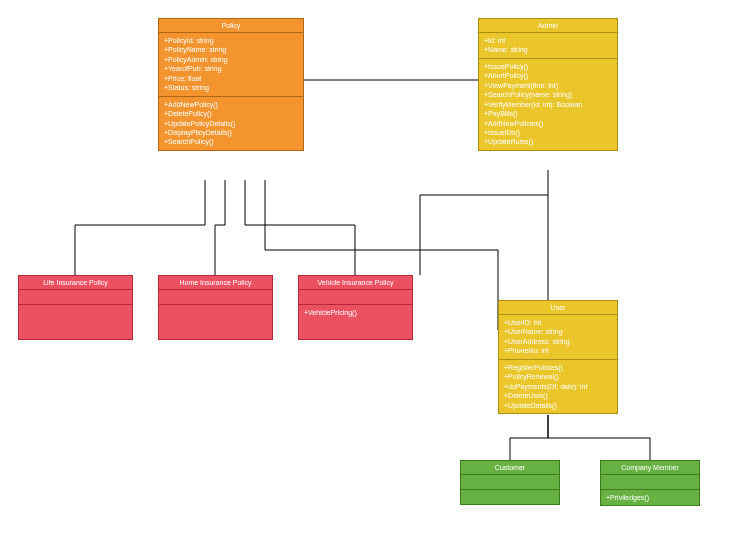  What do you see at coordinates (558, 386) in the screenshot?
I see `operations-section: +RegisterPolicies() +PolicyRenewal() +do…` at bounding box center [558, 386].